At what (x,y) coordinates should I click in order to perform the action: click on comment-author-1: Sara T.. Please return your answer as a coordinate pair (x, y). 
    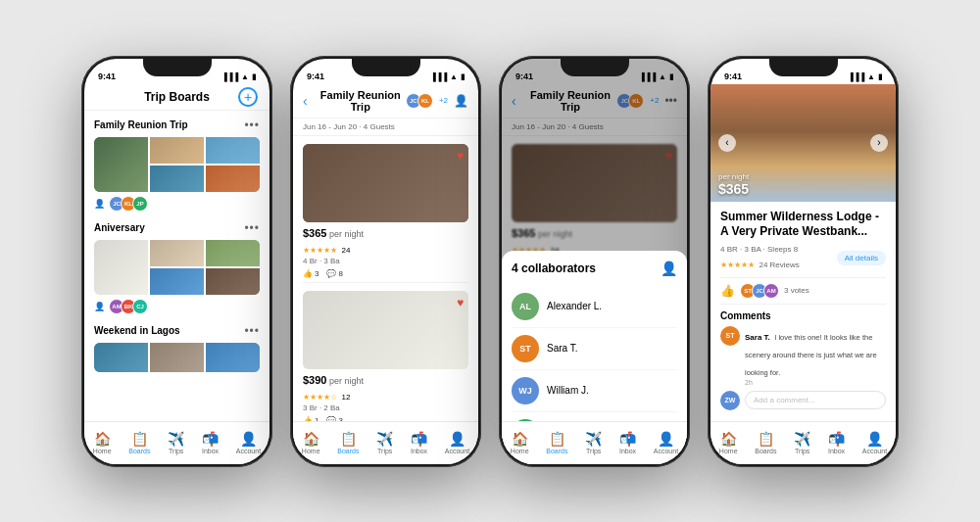
    Looking at the image, I should click on (758, 337).